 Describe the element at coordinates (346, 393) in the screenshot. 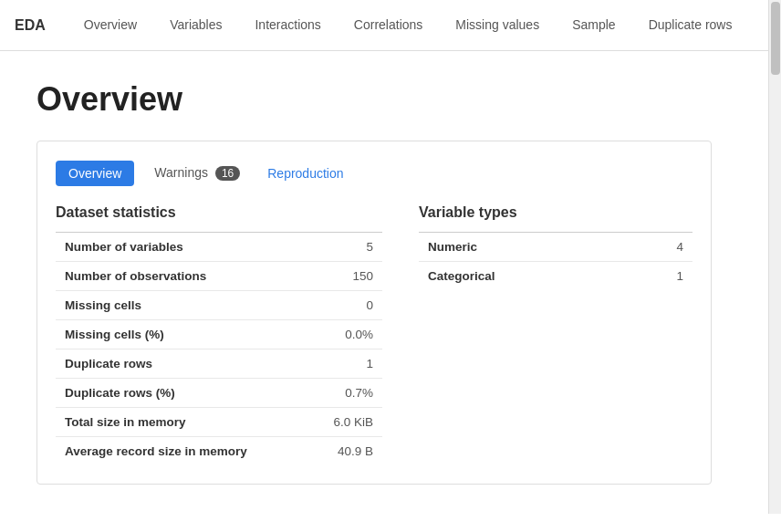

I see `stat-value: 0.7%` at that location.